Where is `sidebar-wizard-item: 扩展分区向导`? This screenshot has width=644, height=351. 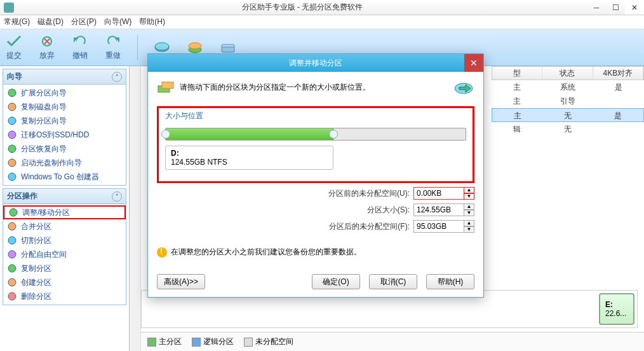
sidebar-wizard-item: 扩展分区向导 is located at coordinates (65, 93).